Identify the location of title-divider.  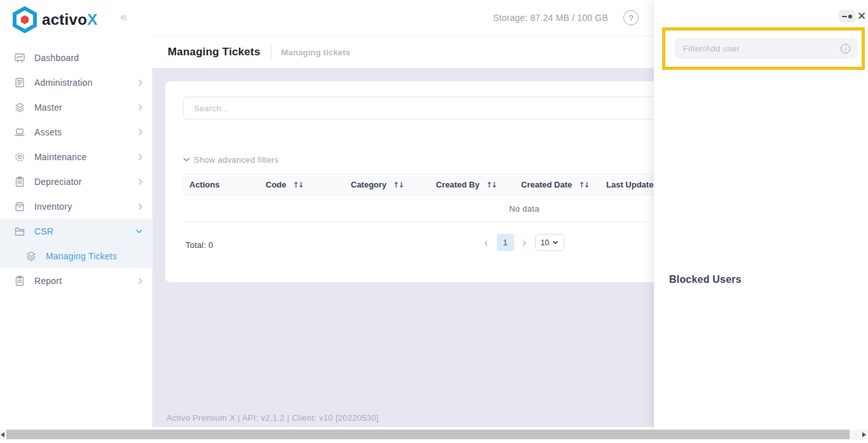
(271, 52).